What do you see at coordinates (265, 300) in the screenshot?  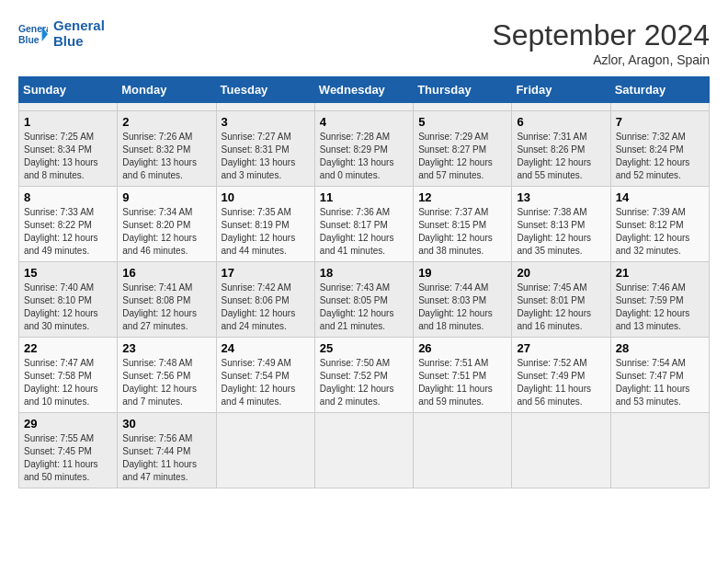 I see `calendar-cell: 17Sunrise: 7:42 AM Sunset: 8:06 PM Dayli…` at bounding box center [265, 300].